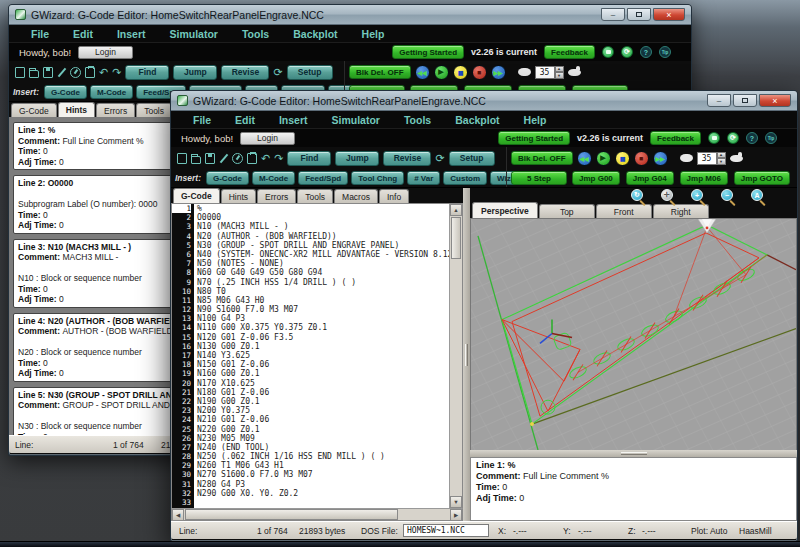 This screenshot has width=800, height=547. I want to click on speed-spinner: 35 ▲ ▼, so click(712, 158).